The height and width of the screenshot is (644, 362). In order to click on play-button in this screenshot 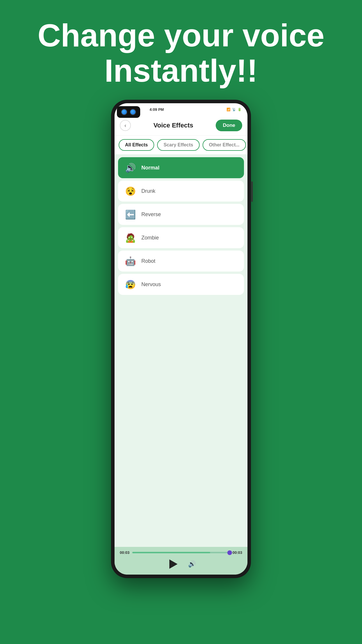, I will do `click(173, 564)`.